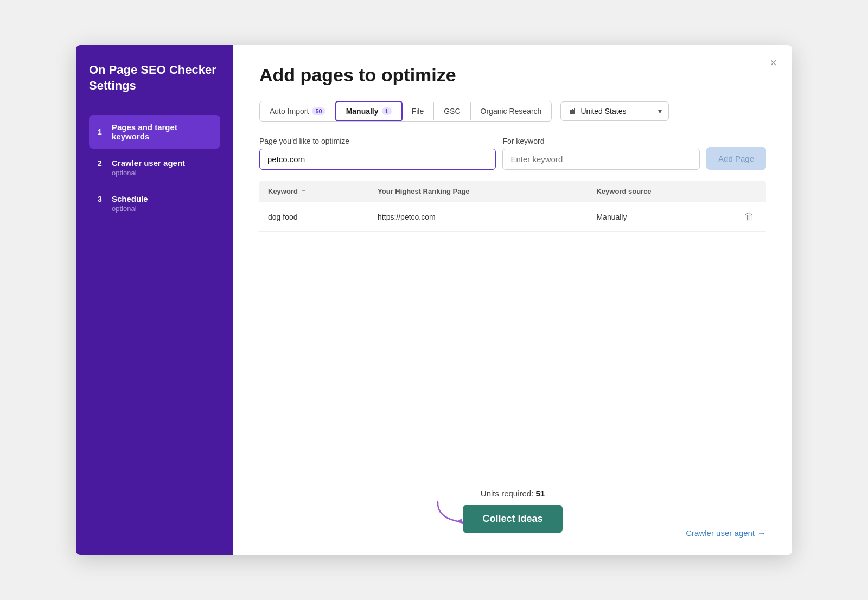 The width and height of the screenshot is (868, 600). What do you see at coordinates (418, 111) in the screenshot?
I see `tab-file-label: File` at bounding box center [418, 111].